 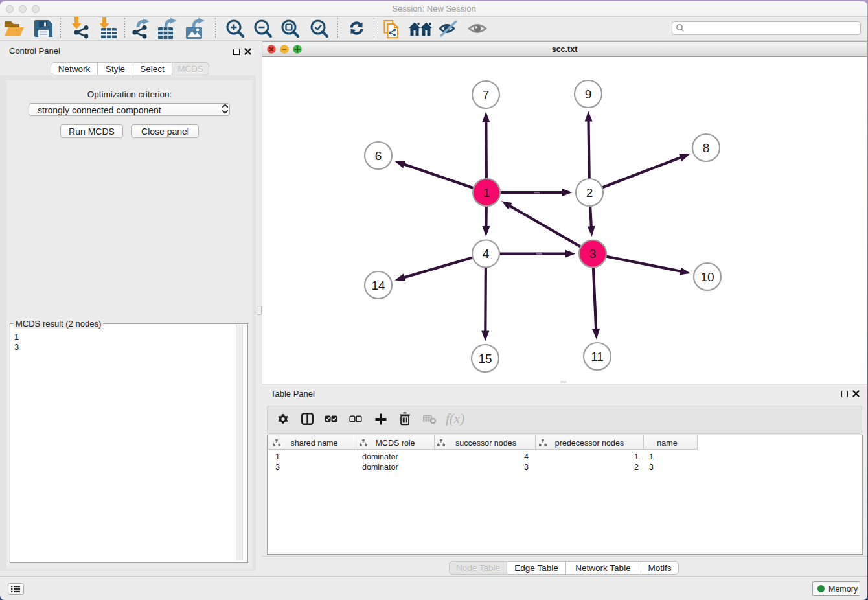 What do you see at coordinates (378, 156) in the screenshot?
I see `svg-text: 6` at bounding box center [378, 156].